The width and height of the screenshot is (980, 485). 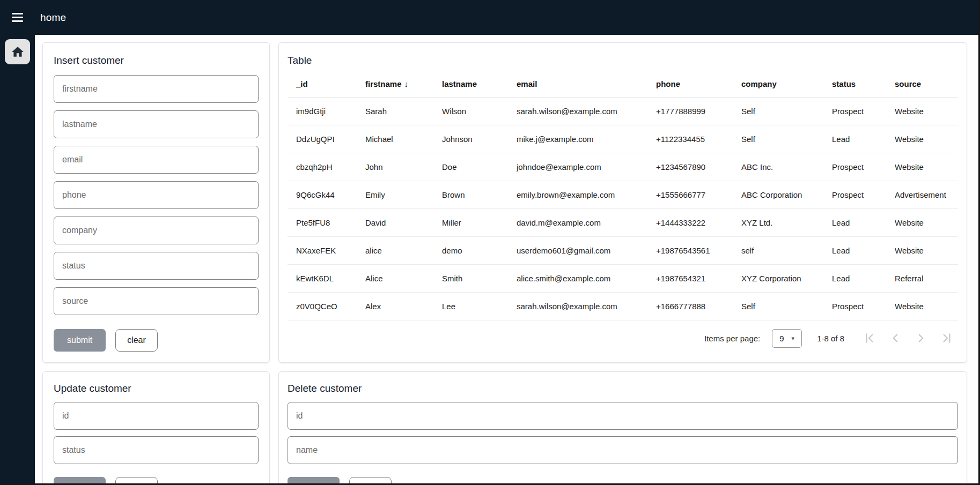 I want to click on email-input, so click(x=156, y=160).